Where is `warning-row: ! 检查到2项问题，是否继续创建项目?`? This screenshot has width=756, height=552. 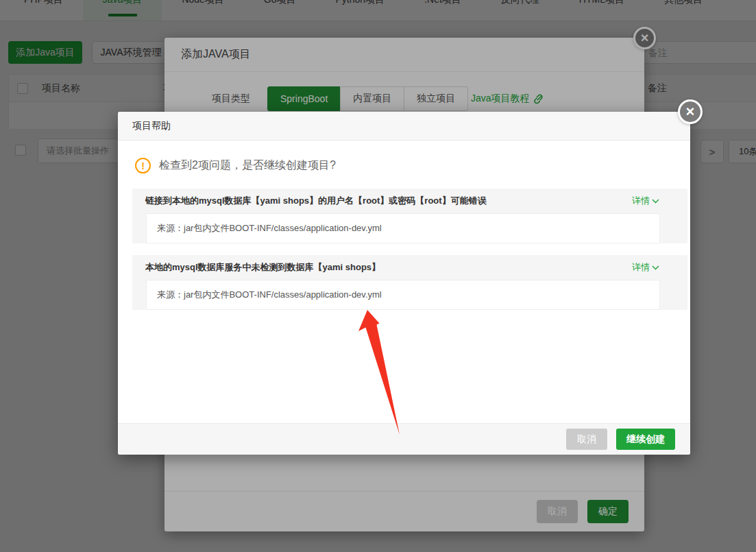 warning-row: ! 检查到2项问题，是否继续创建项目? is located at coordinates (406, 166).